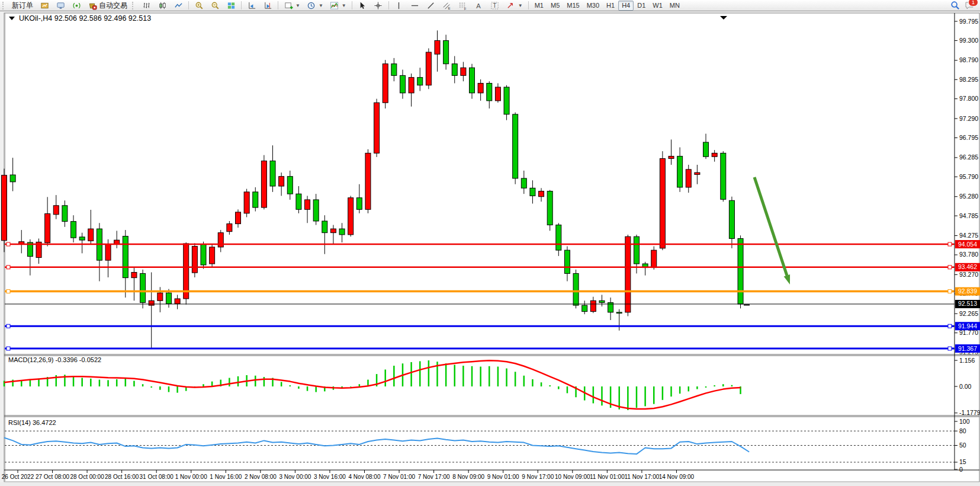 The width and height of the screenshot is (980, 486). What do you see at coordinates (178, 6) in the screenshot?
I see `line-chart-button` at bounding box center [178, 6].